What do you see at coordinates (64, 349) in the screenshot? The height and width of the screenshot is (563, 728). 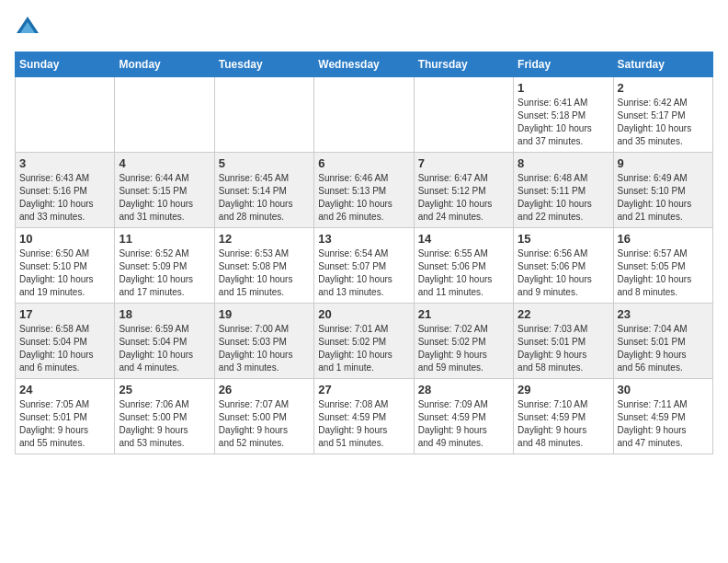 I see `day-info: Sunrise: 6:58 AM Sunset: 5:04 PM Dayligh…` at bounding box center [64, 349].